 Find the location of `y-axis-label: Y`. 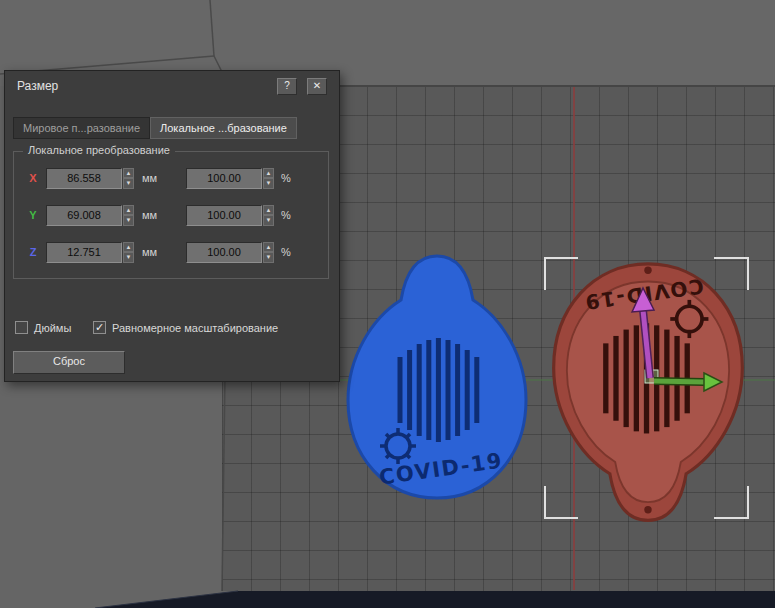

y-axis-label: Y is located at coordinates (33, 215).